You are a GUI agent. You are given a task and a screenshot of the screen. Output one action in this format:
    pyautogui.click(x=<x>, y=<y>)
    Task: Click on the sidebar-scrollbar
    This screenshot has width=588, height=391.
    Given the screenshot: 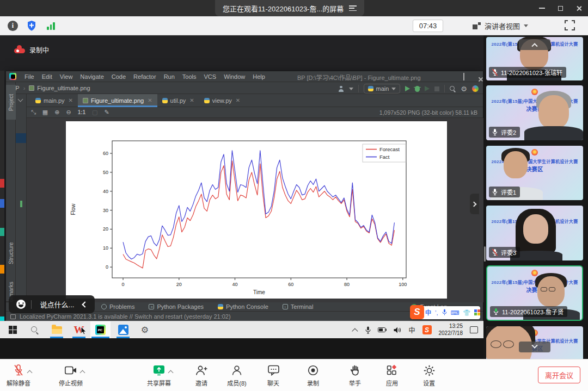 What is the action you would take?
    pyautogui.click(x=485, y=254)
    